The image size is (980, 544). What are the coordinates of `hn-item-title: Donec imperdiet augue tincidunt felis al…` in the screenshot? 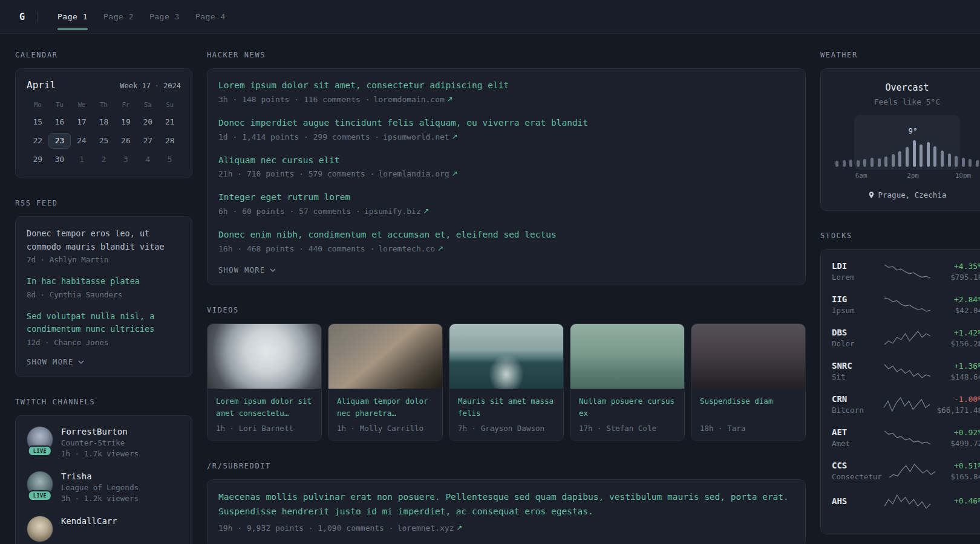 It's located at (506, 123).